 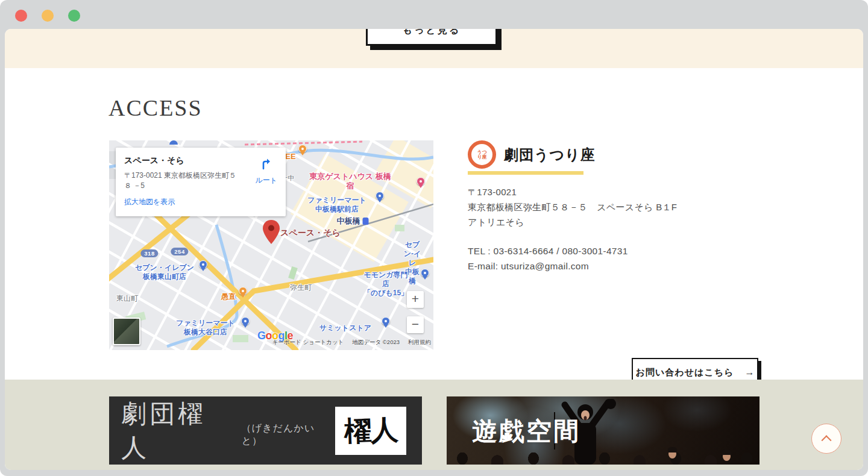 What do you see at coordinates (482, 154) in the screenshot?
I see `company-logo-icon: うつ り座` at bounding box center [482, 154].